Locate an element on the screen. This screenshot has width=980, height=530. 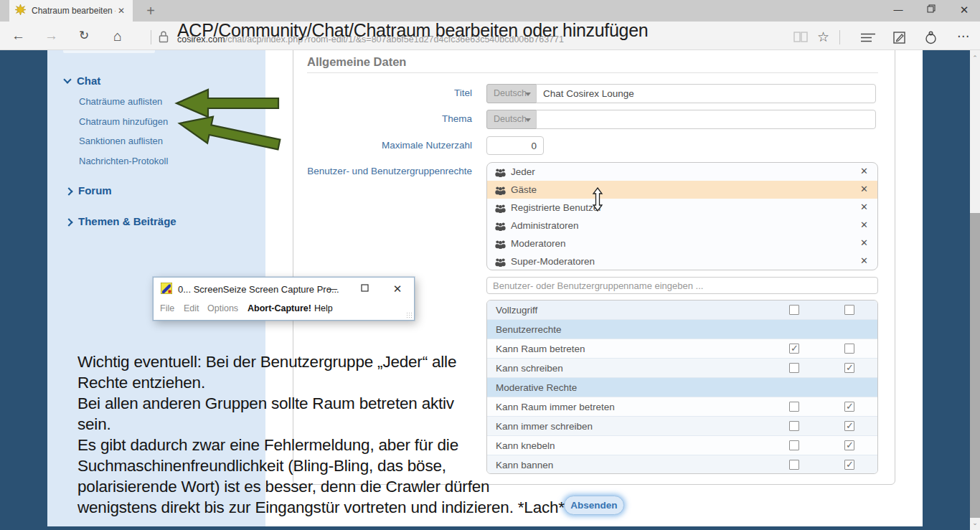
max-users-input is located at coordinates (515, 146).